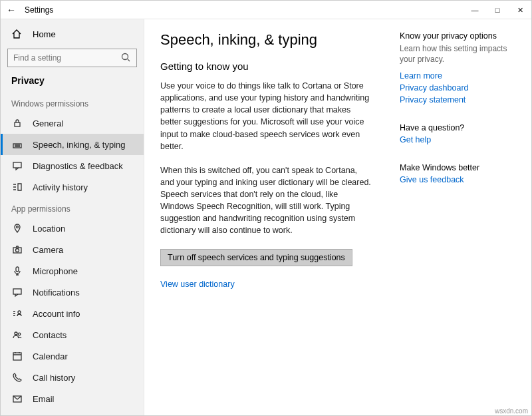  Describe the element at coordinates (17, 356) in the screenshot. I see `calendar-icon` at that location.